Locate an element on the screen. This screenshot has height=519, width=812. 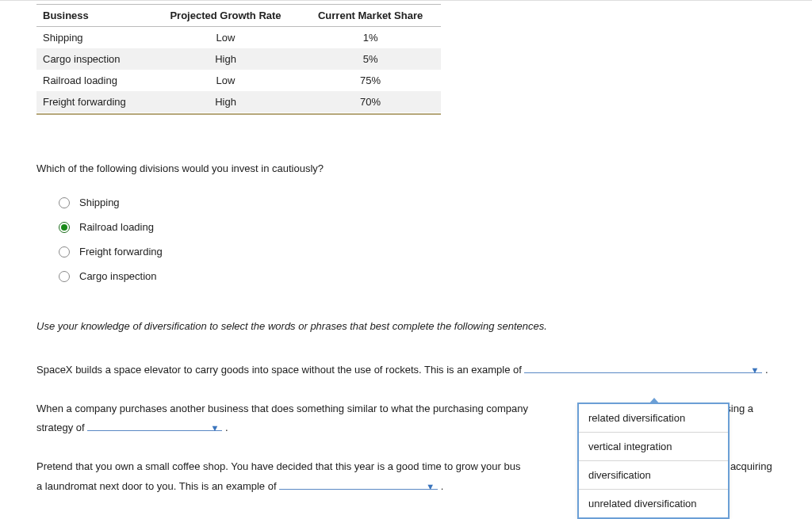
sentence-text: When a company purchases another busines… is located at coordinates (282, 409).